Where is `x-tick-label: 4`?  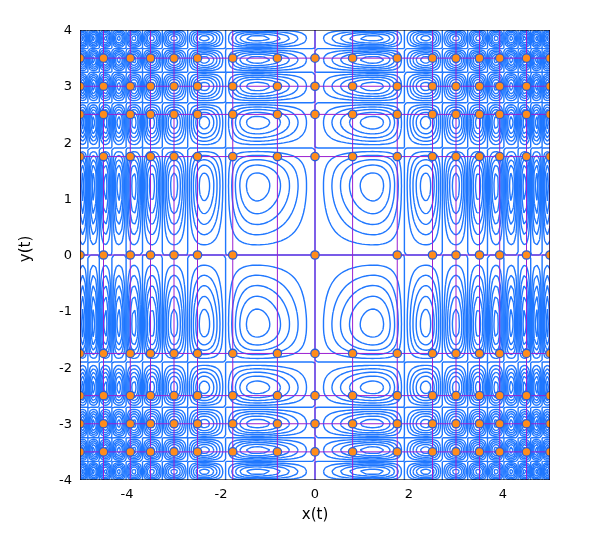
x-tick-label: 4 is located at coordinates (503, 494).